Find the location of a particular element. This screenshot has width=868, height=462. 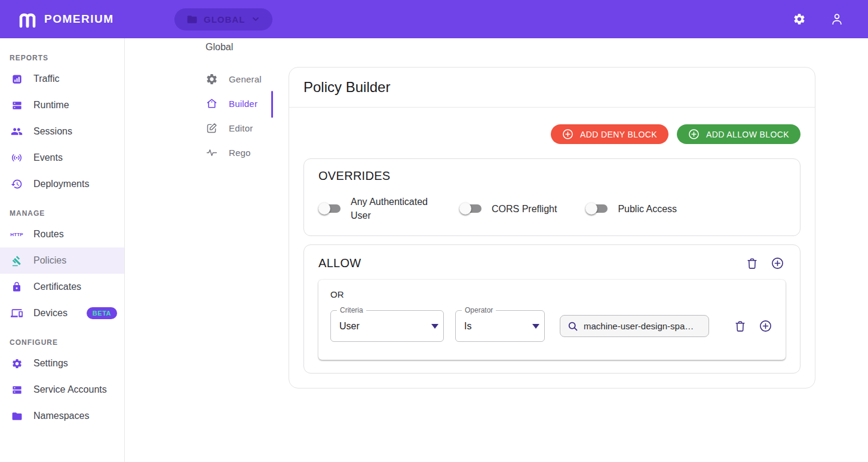

bar-chart-icon is located at coordinates (17, 79).